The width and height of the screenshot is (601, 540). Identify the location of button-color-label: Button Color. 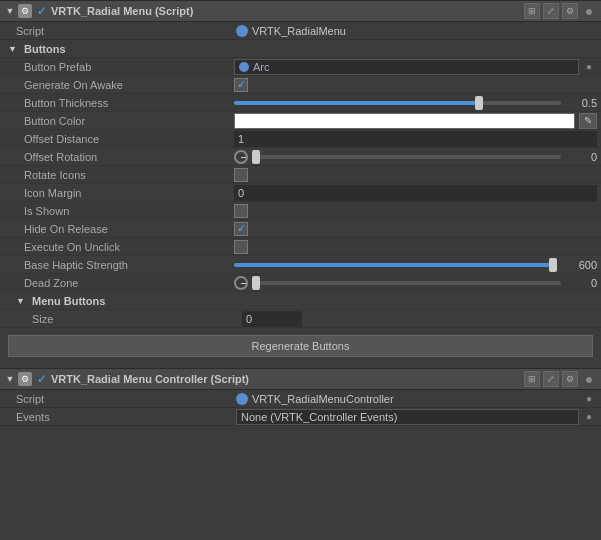
(129, 121).